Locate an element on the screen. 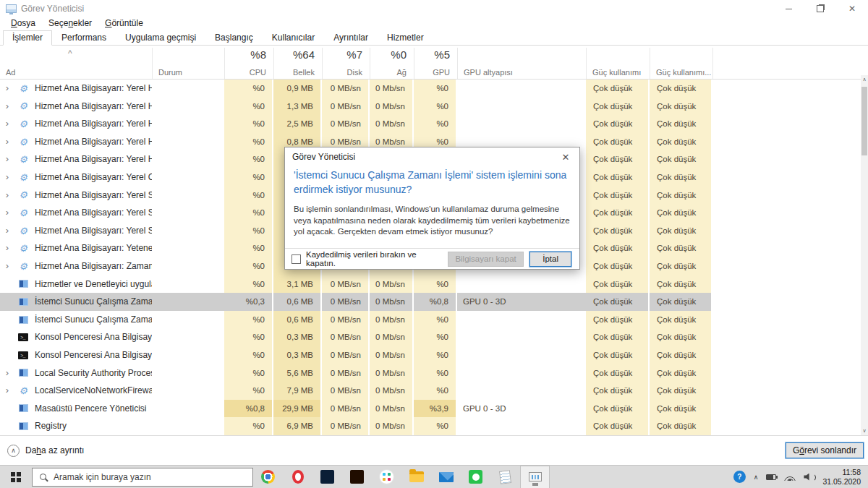 Image resolution: width=868 pixels, height=488 pixels. table-row: İstemci Sunucu Çalışma Zamanı... %0 0,6 … is located at coordinates (430, 320).